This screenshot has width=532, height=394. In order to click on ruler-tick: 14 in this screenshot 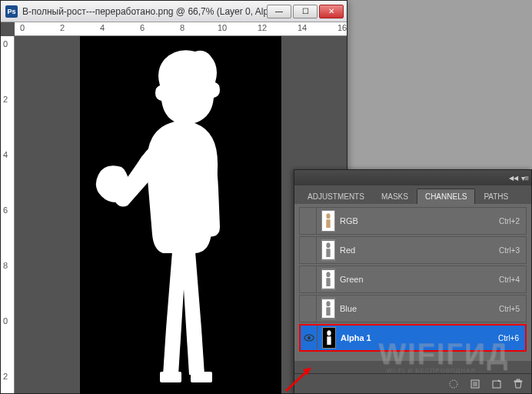, I will do `click(302, 28)`.